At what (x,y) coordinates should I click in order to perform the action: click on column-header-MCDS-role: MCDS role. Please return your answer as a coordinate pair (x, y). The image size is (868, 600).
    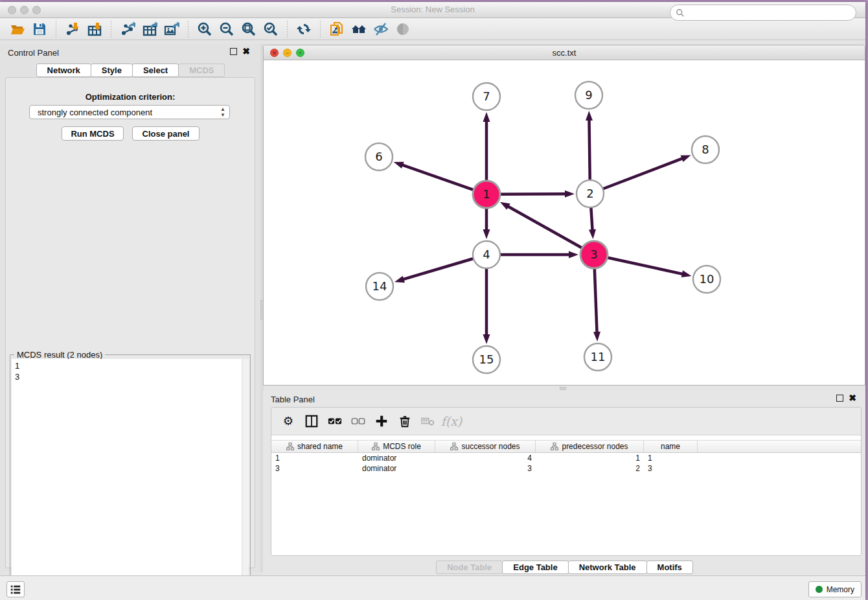
    Looking at the image, I should click on (396, 446).